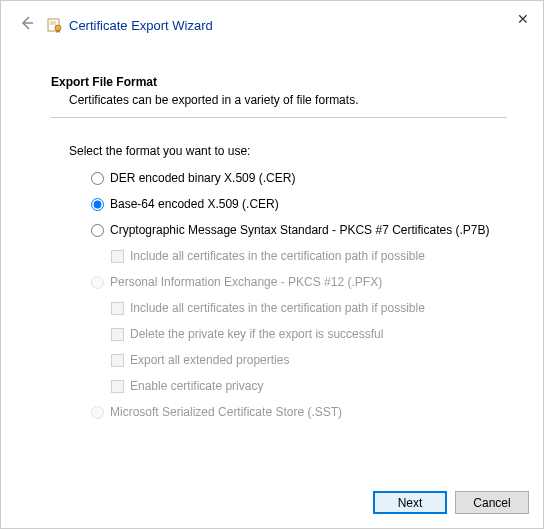  Describe the element at coordinates (309, 386) in the screenshot. I see `check-pfx-privacy: Enable certificate privacy` at that location.